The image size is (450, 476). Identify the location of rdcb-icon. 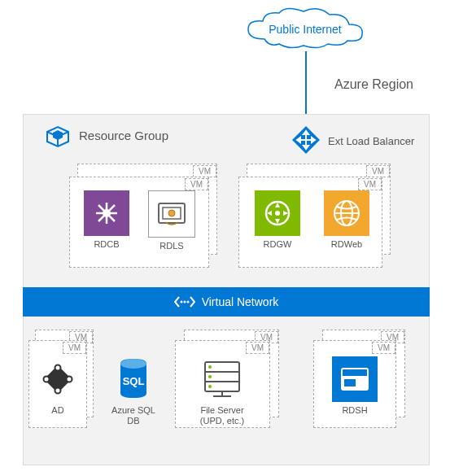
(107, 213).